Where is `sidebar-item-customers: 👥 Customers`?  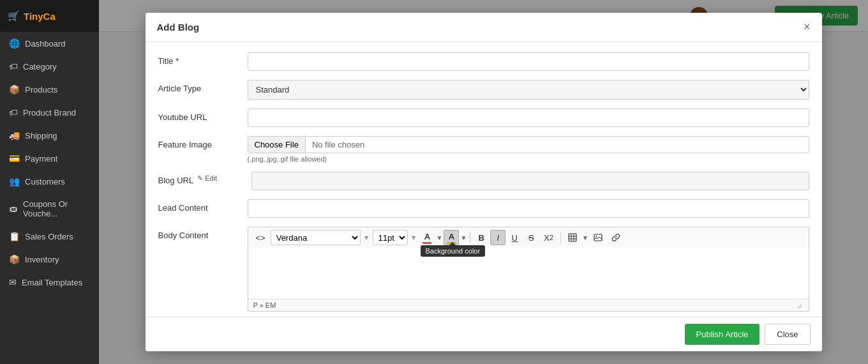 sidebar-item-customers: 👥 Customers is located at coordinates (50, 181).